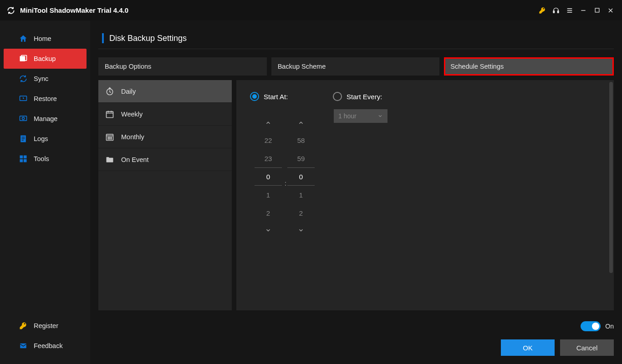  I want to click on sidebar-item-label: Restore, so click(46, 99).